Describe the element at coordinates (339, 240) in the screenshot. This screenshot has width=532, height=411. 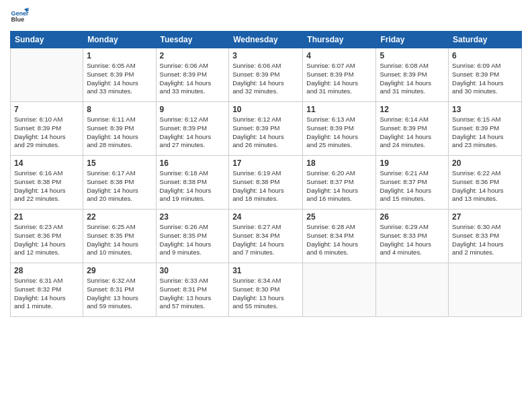
I see `day-info: Sunrise: 6:28 AM Sunset: 8:34 PM Dayligh…` at that location.